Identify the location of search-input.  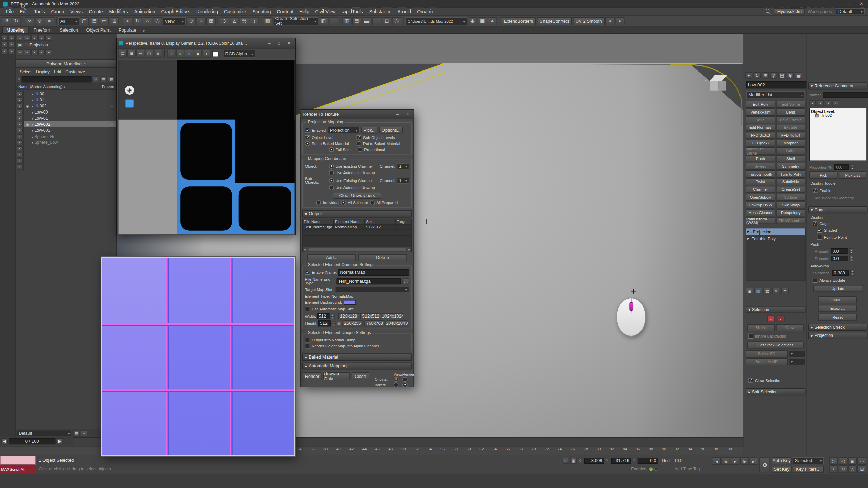
(56, 79).